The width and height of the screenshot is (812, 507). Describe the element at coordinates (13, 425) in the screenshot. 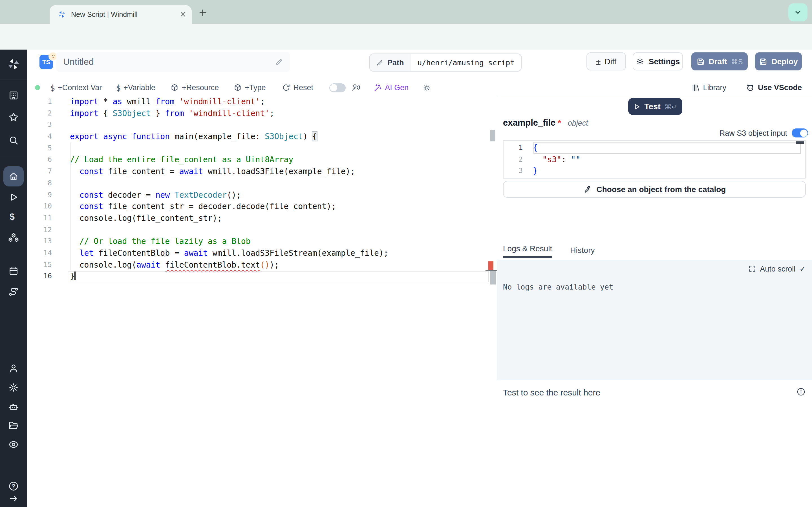

I see `folders-icon` at that location.